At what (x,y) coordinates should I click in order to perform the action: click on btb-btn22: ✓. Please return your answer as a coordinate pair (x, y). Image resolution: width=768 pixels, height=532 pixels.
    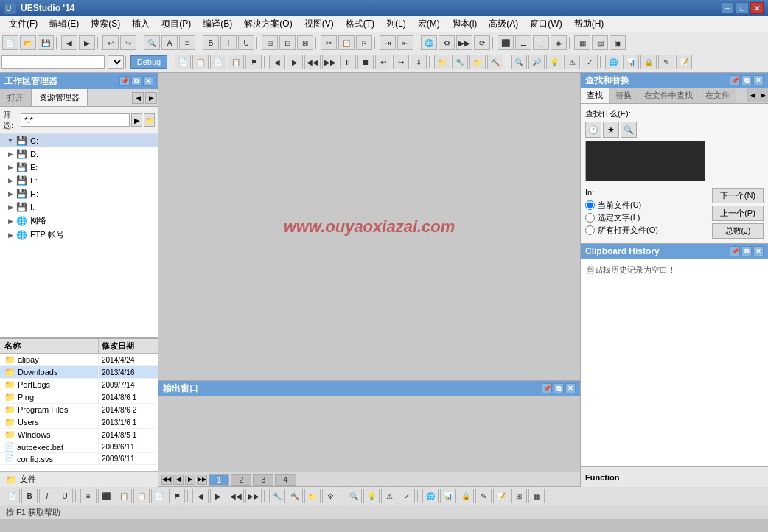
    Looking at the image, I should click on (407, 496).